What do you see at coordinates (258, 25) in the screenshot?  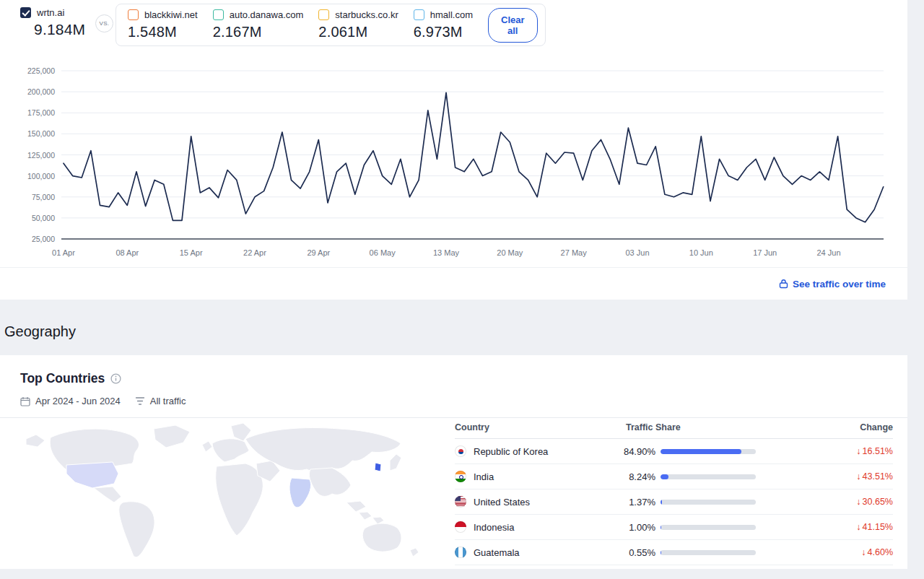 I see `competitor-chip: auto.danawa.com 2.167M` at bounding box center [258, 25].